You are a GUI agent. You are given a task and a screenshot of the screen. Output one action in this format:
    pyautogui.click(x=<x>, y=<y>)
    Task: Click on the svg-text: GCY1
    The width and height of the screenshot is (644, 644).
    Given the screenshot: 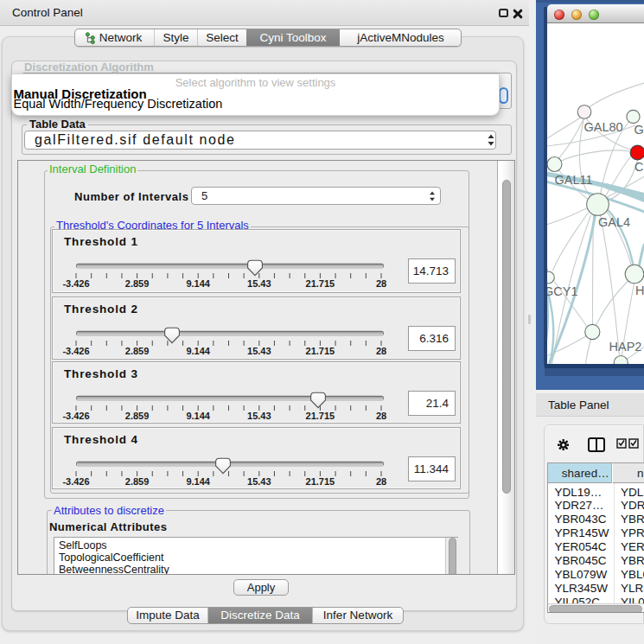 What is the action you would take?
    pyautogui.click(x=563, y=291)
    